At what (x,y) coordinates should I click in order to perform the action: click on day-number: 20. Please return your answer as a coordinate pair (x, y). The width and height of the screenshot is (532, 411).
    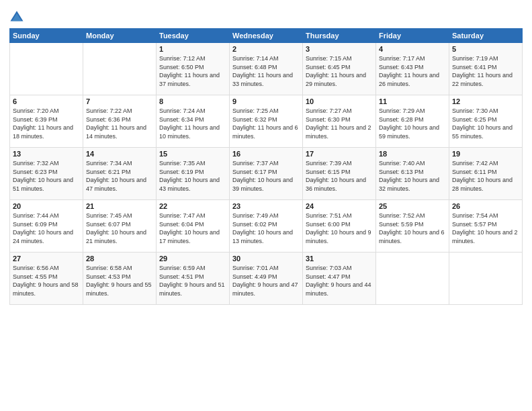
    Looking at the image, I should click on (46, 206).